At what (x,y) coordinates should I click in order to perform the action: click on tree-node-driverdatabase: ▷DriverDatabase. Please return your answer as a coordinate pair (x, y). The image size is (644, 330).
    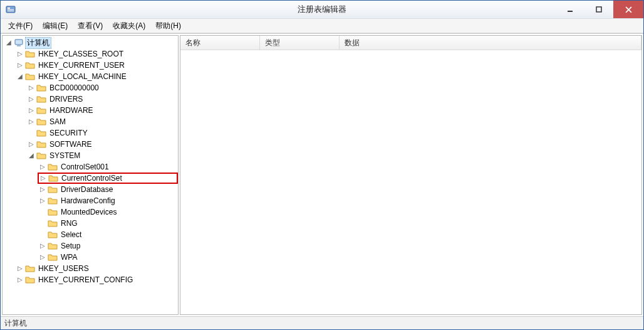
    Looking at the image, I should click on (108, 189).